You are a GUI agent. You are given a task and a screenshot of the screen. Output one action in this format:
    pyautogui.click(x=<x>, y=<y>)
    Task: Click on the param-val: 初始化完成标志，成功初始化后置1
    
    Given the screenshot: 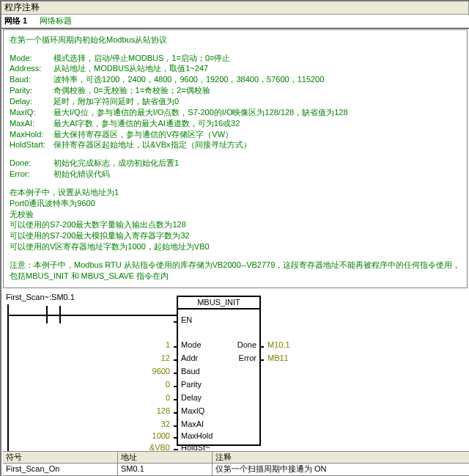 What is the action you would take?
    pyautogui.click(x=116, y=163)
    